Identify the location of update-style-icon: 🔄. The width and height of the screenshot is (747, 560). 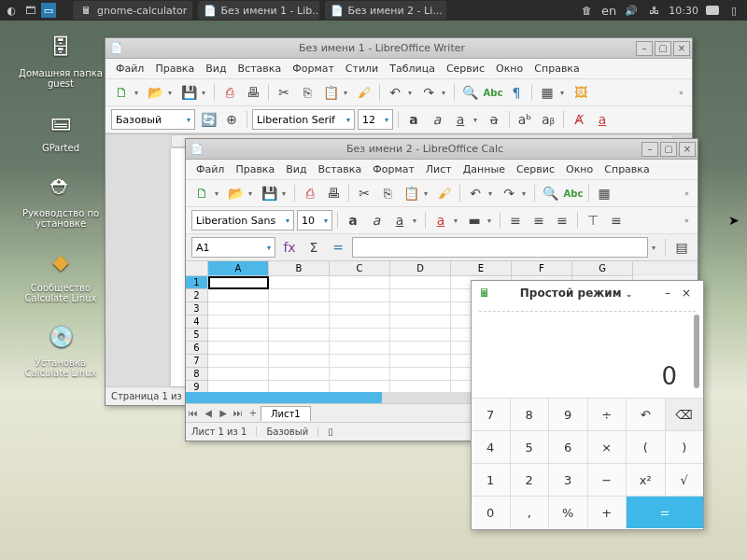
(208, 119).